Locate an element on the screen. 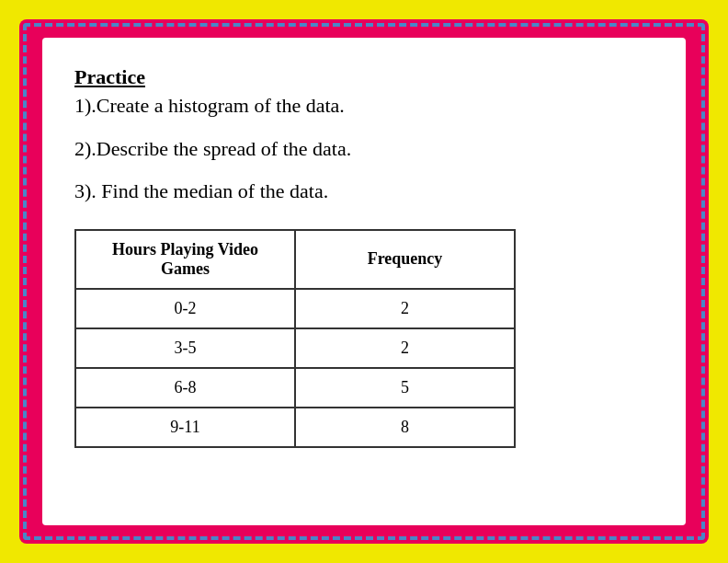 The image size is (728, 563). table-row: 0-22 is located at coordinates (295, 309).